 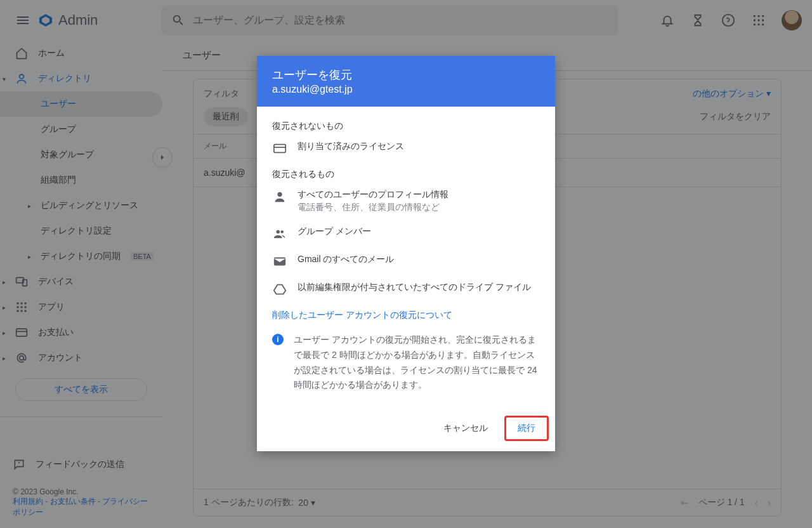 I want to click on drive-icon, so click(x=280, y=289).